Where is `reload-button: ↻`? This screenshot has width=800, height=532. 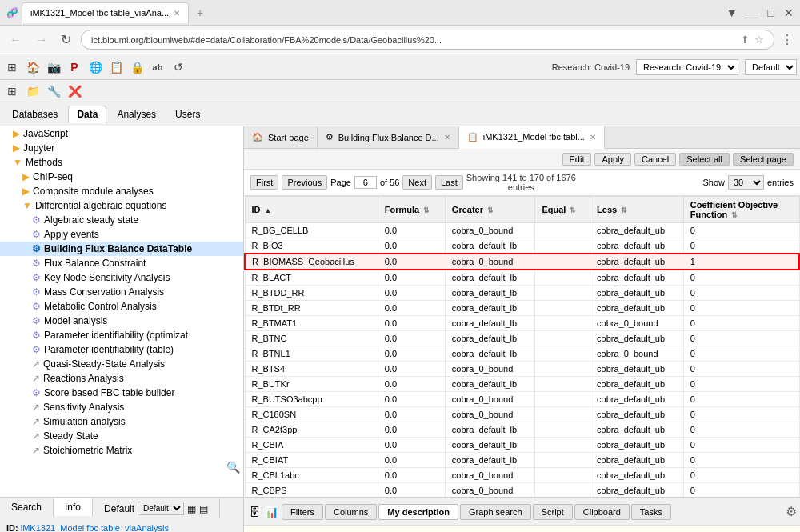
reload-button: ↻ is located at coordinates (66, 40).